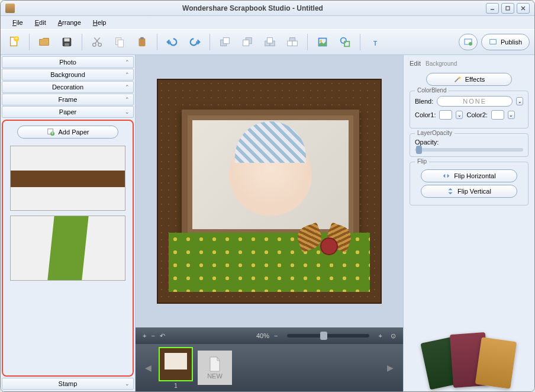 The height and width of the screenshot is (392, 535). Describe the element at coordinates (523, 8) in the screenshot. I see `close-button` at that location.